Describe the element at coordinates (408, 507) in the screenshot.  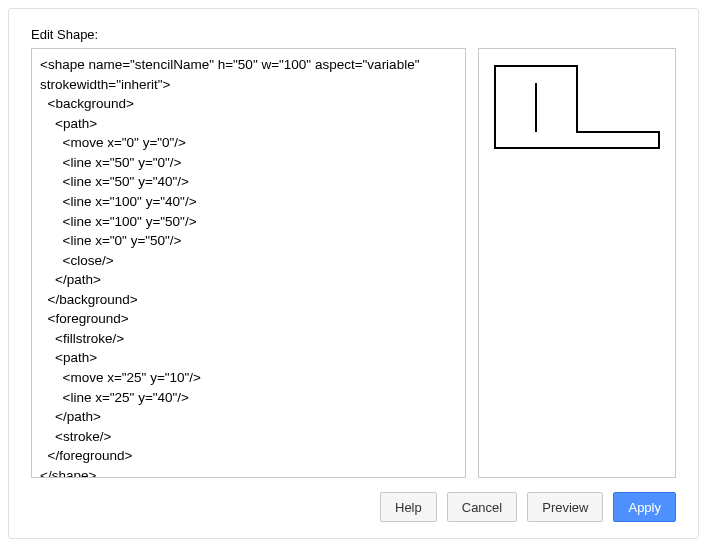
I see `help-button: Help` at that location.